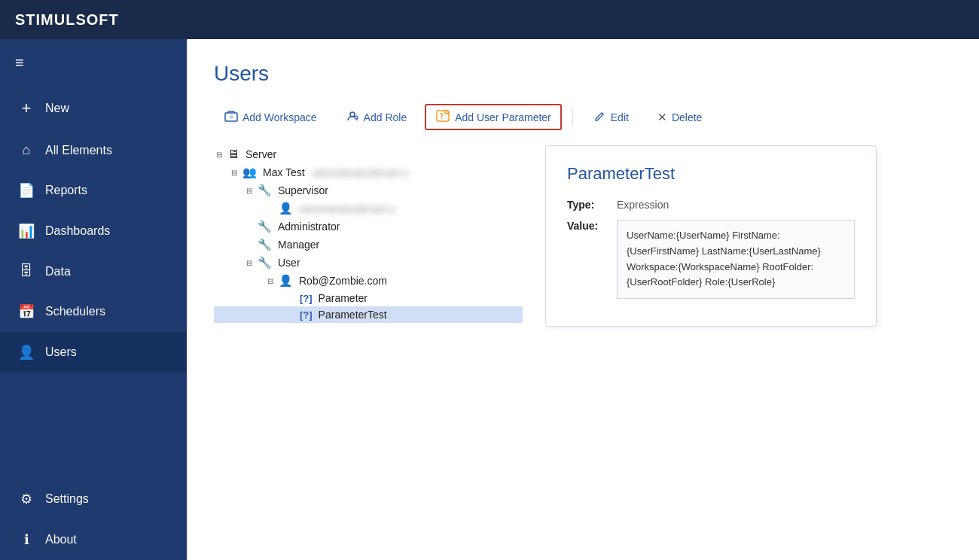 The height and width of the screenshot is (560, 979). Describe the element at coordinates (493, 117) in the screenshot. I see `add-user-parameter-button: ? Add User Parameter` at that location.